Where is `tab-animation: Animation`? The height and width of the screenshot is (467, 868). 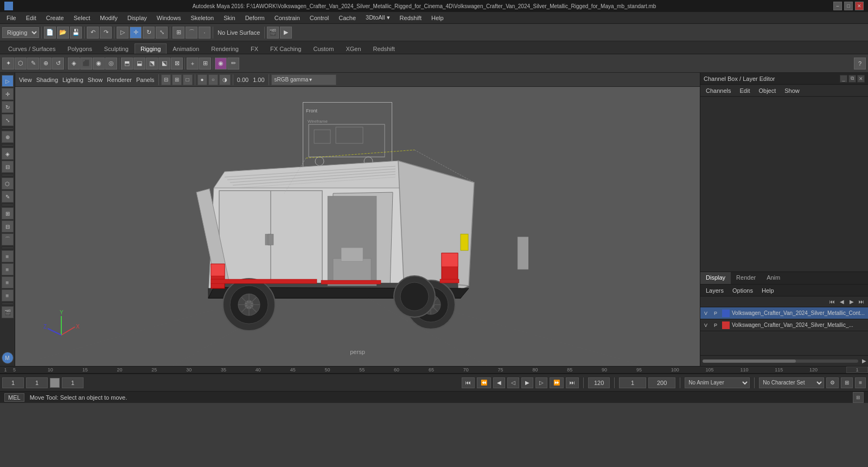 tab-animation: Animation is located at coordinates (186, 49).